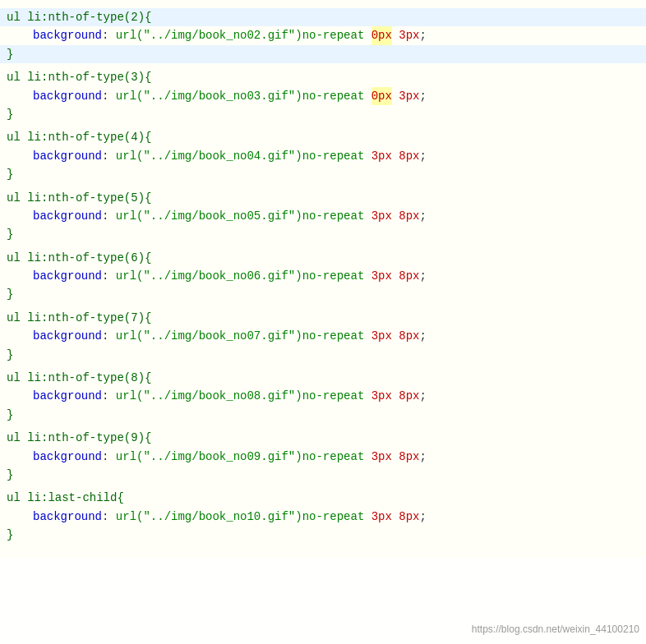 The height and width of the screenshot is (644, 646). Describe the element at coordinates (323, 77) in the screenshot. I see `selector-line: ul li:nth-of-type(3){` at that location.